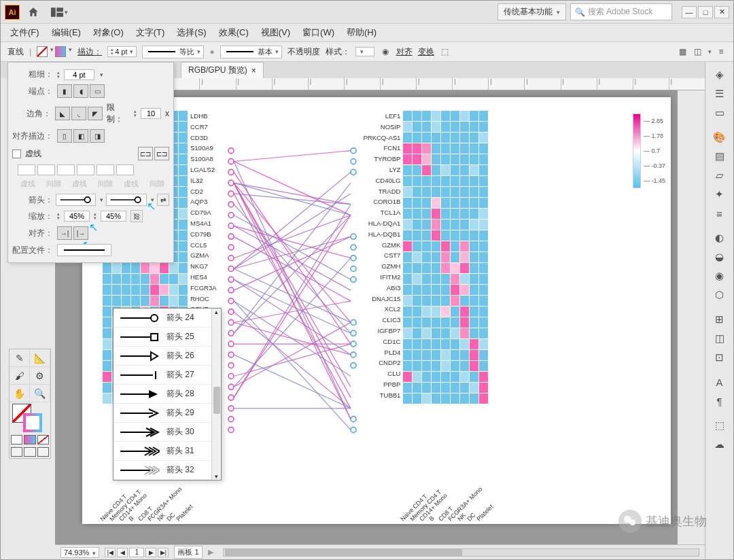 The image size is (734, 560). Describe the element at coordinates (254, 71) in the screenshot. I see `tab-close: ×` at that location.